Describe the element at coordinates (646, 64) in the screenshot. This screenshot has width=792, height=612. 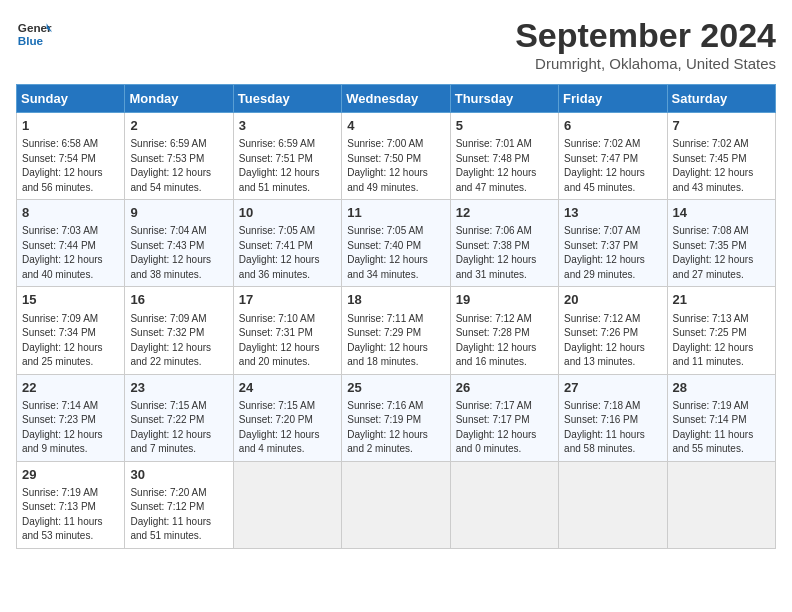
I see `location: Drumright, Oklahoma, United States` at that location.